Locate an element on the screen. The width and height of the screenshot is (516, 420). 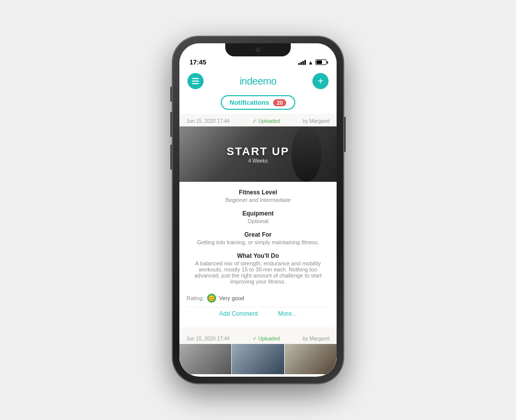
hamburger-icon is located at coordinates (196, 81).